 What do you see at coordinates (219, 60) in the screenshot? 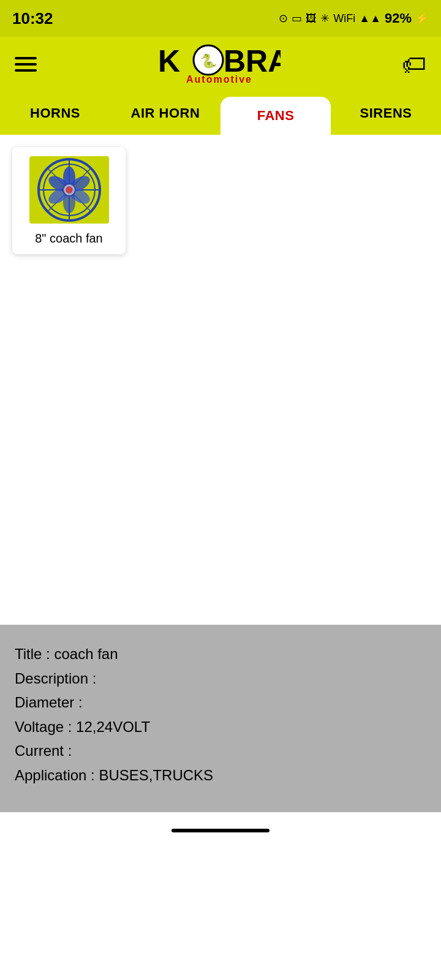
I see `logo-svg: K 🐍 BRA` at bounding box center [219, 60].